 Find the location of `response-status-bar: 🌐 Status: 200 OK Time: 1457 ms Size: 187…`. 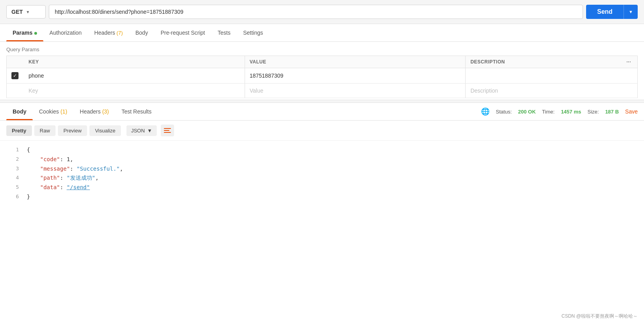

response-status-bar: 🌐 Status: 200 OK Time: 1457 ms Size: 187… is located at coordinates (559, 112).